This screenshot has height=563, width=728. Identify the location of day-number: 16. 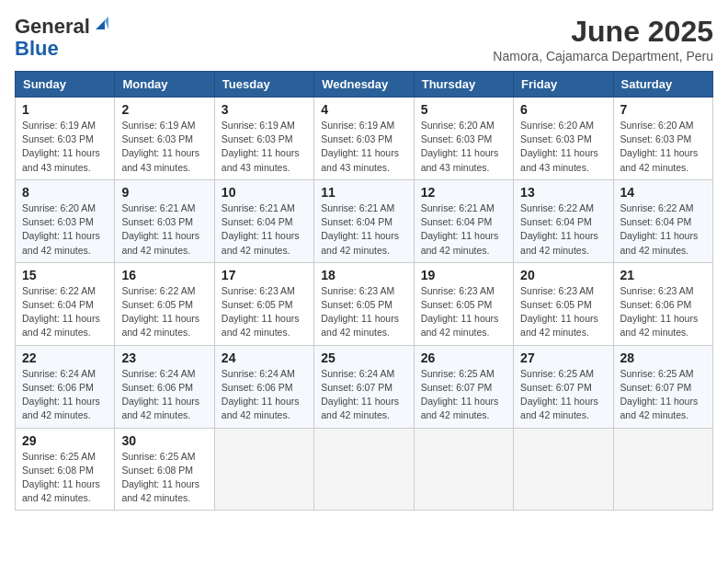
(164, 275).